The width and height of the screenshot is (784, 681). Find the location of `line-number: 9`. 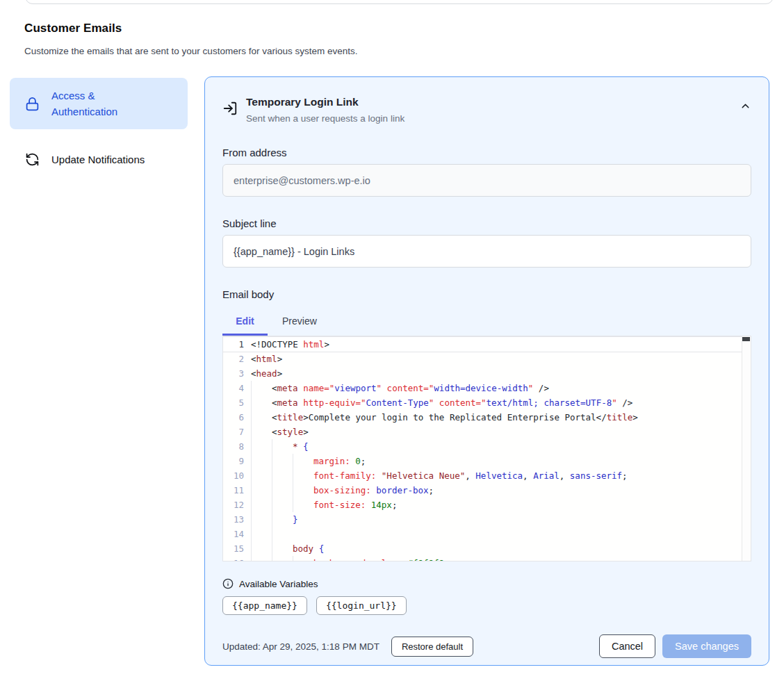

line-number: 9 is located at coordinates (234, 461).